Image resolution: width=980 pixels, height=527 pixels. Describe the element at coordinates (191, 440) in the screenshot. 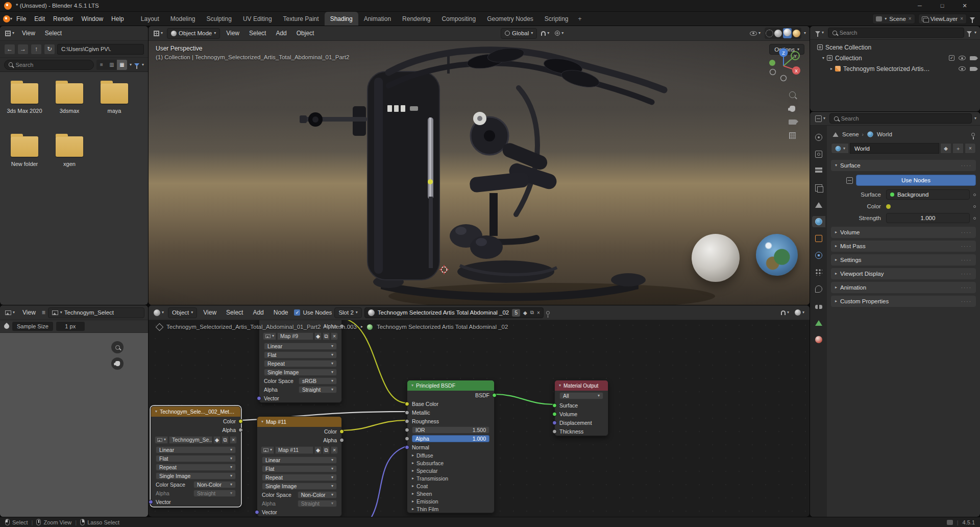

I see `image-name-field: Technogym_Se...` at that location.